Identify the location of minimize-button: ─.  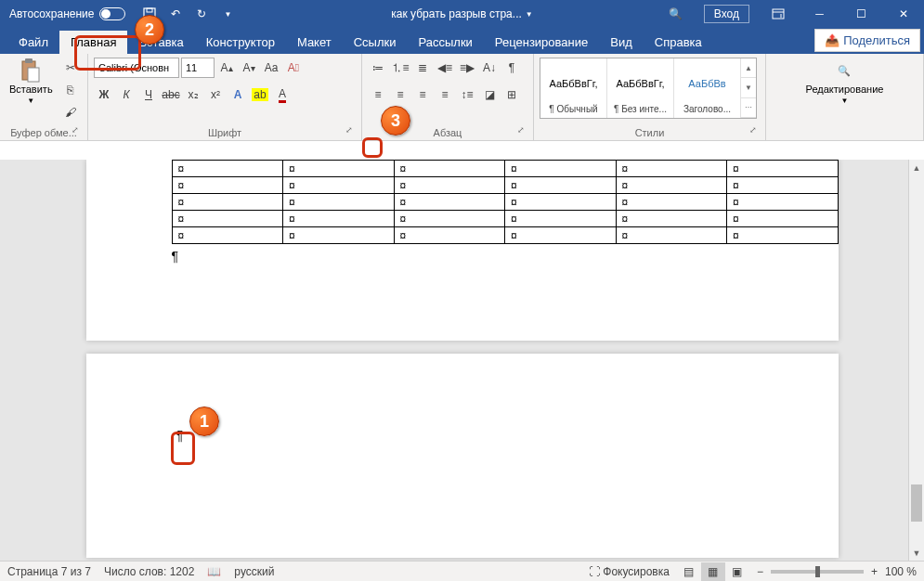
(819, 14).